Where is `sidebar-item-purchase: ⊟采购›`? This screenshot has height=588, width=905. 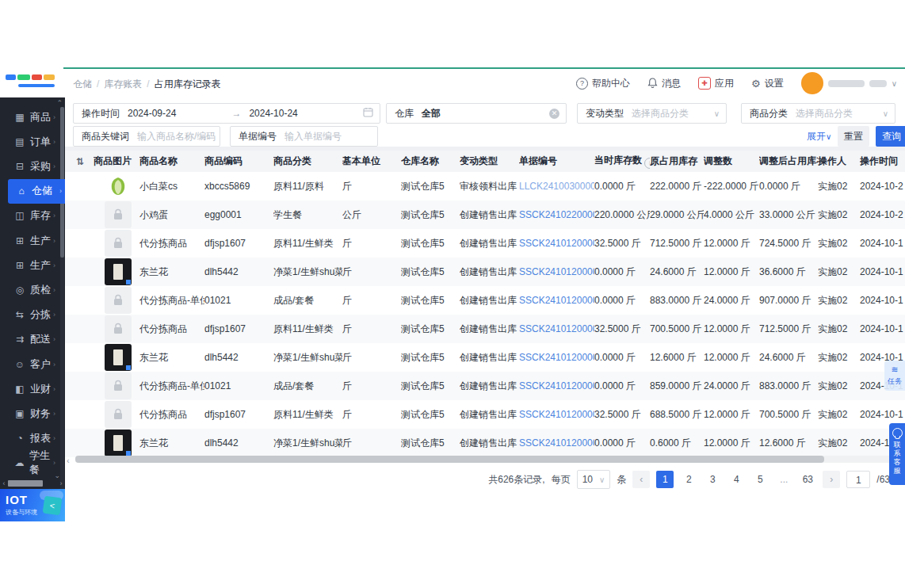 sidebar-item-purchase: ⊟采购› is located at coordinates (29, 166).